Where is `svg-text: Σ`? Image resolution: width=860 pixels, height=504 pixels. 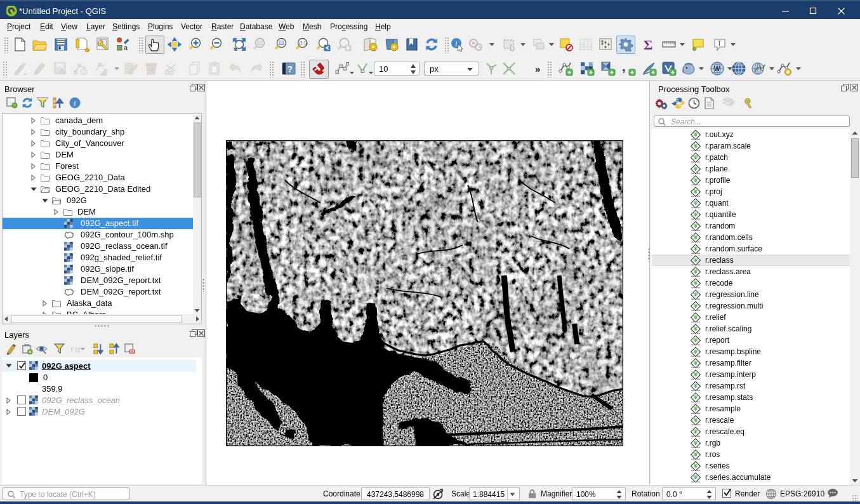 svg-text: Σ is located at coordinates (648, 44).